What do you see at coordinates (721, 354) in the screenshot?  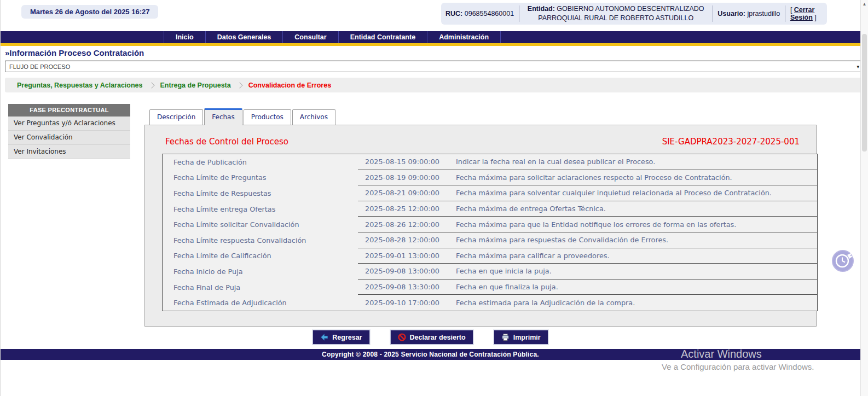 I see `windows-activation-watermark-title: Activar Windows` at bounding box center [721, 354].